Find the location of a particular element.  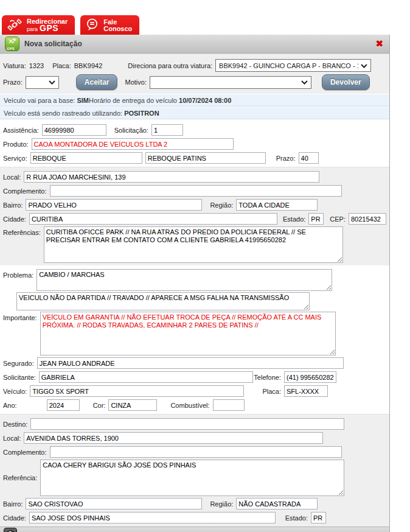

close-icon: ✖ is located at coordinates (380, 44).